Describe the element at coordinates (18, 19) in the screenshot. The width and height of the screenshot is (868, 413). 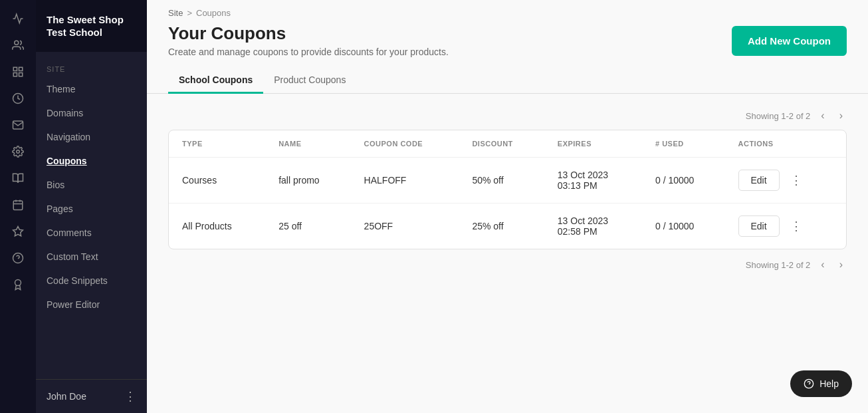
I see `analytics-icon` at that location.